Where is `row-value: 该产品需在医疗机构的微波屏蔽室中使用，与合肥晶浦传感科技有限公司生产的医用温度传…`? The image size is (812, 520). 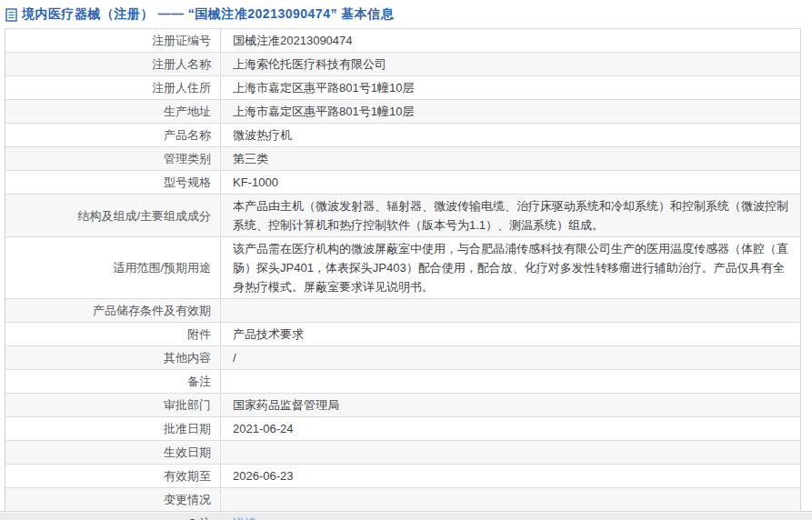
row-value: 该产品需在医疗机构的微波屏蔽室中使用，与合肥晶浦传感科技有限公司生产的医用温度传… is located at coordinates (511, 268).